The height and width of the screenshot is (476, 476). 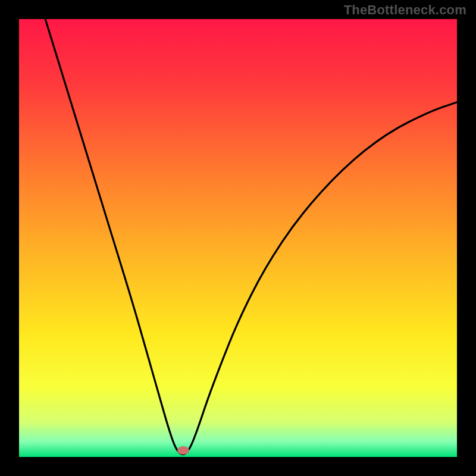 What do you see at coordinates (405, 10) in the screenshot?
I see `watermark-text: TheBottleneck.com` at bounding box center [405, 10].